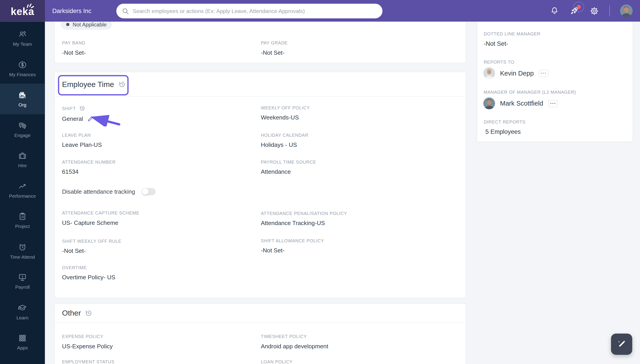  What do you see at coordinates (554, 11) in the screenshot?
I see `bell-icon` at bounding box center [554, 11].